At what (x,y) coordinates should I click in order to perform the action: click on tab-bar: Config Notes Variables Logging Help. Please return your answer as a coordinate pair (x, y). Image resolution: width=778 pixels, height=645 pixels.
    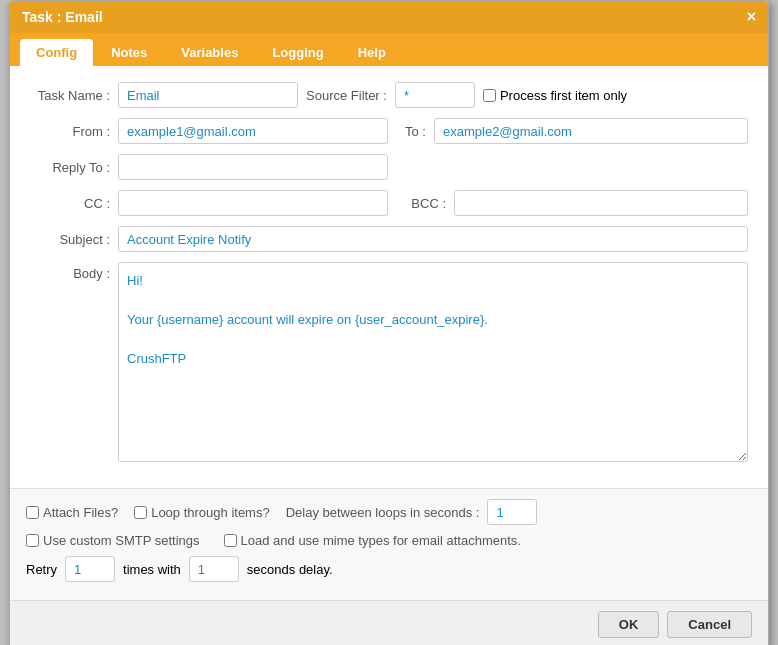
    Looking at the image, I should click on (389, 50).